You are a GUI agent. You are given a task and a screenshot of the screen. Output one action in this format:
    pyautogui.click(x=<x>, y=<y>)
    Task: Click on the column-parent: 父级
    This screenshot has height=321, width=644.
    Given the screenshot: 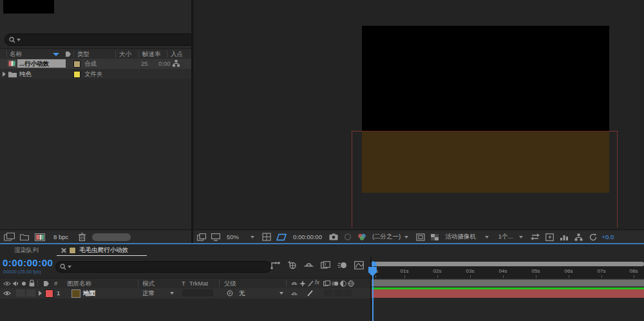 What is the action you would take?
    pyautogui.click(x=231, y=284)
    